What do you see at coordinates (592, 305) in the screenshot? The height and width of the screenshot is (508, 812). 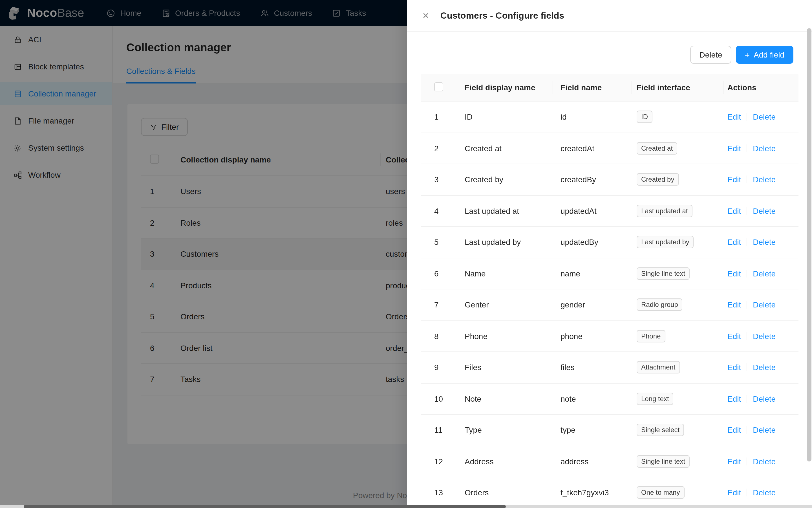 I see `field-name-cell: gender` at bounding box center [592, 305].